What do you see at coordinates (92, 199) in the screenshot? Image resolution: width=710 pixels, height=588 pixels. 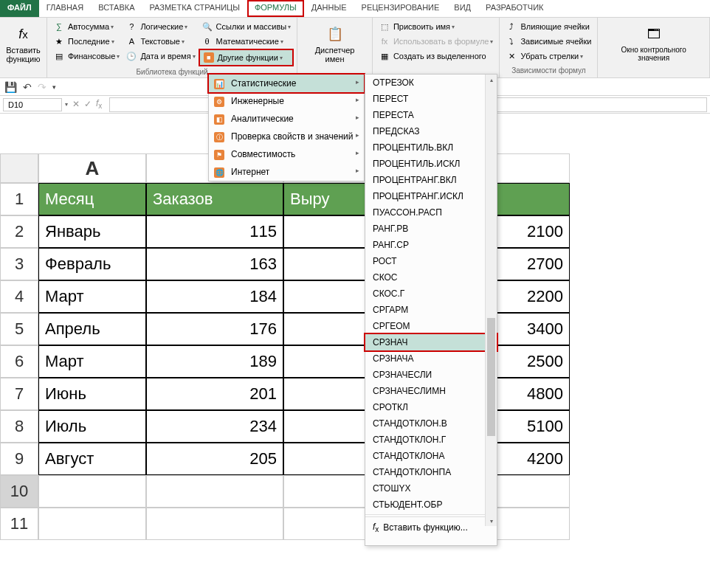 I see `cell: Месяц` at bounding box center [92, 199].